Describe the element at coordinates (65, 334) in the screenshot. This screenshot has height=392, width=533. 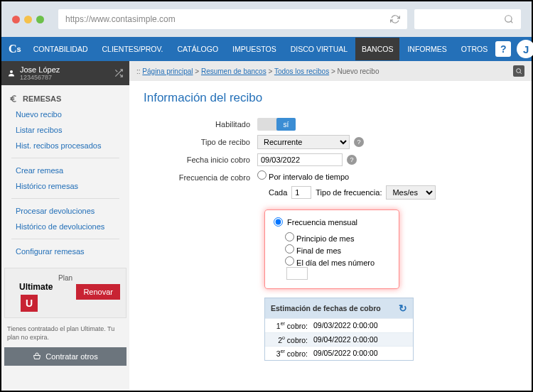
I see `plan-description: Tienes contratado el plan Ultimate. Tu p…` at that location.